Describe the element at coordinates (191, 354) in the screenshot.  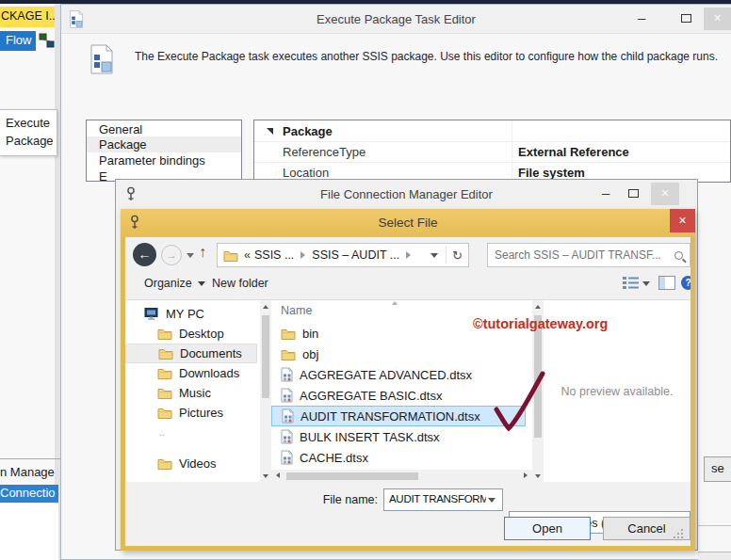
I see `tree-item-documents: Documents` at that location.